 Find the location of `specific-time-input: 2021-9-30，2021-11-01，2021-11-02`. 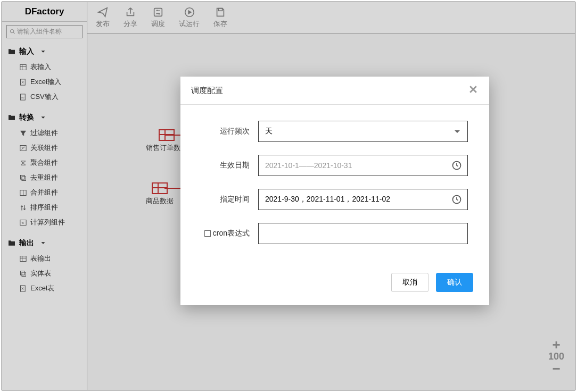

specific-time-input: 2021-9-30，2021-11-01，2021-11-02 is located at coordinates (363, 199).